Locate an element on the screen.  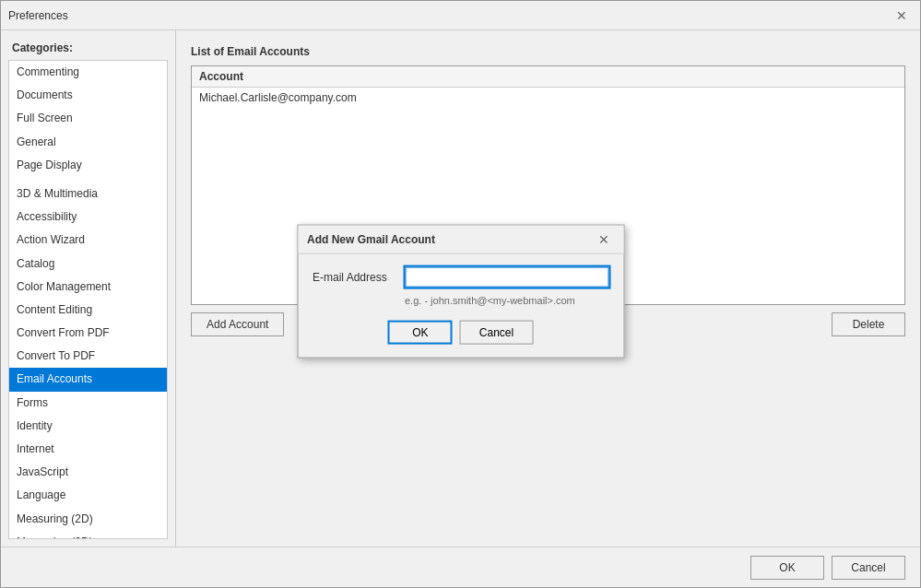
modal-hint: e.g. - john.smith@<my-webmail>.com is located at coordinates (507, 300).